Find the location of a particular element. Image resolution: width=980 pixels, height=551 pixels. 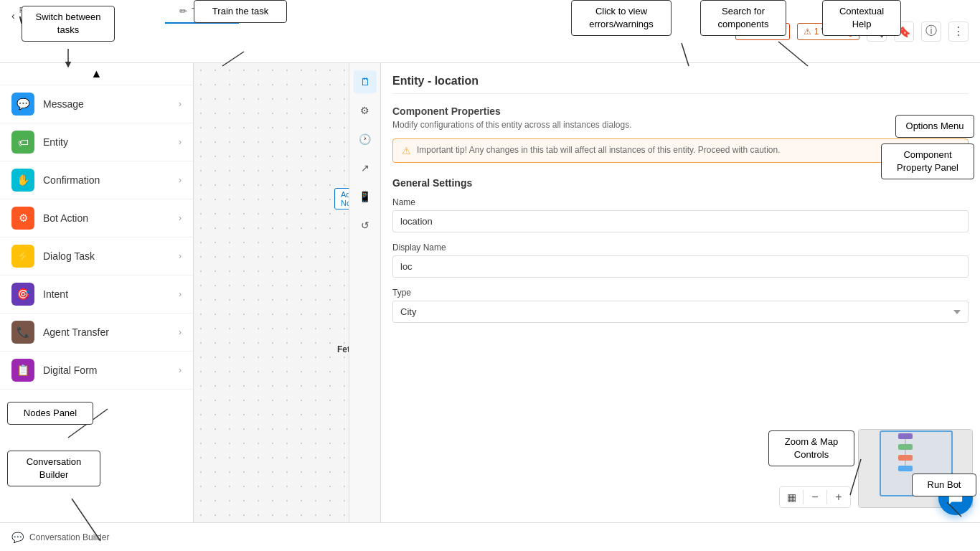

grid-toggle-btn: ▦ is located at coordinates (791, 497).